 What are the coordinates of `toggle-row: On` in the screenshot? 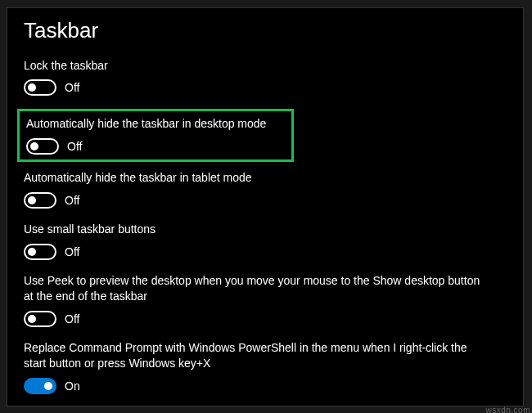 It's located at (265, 386).